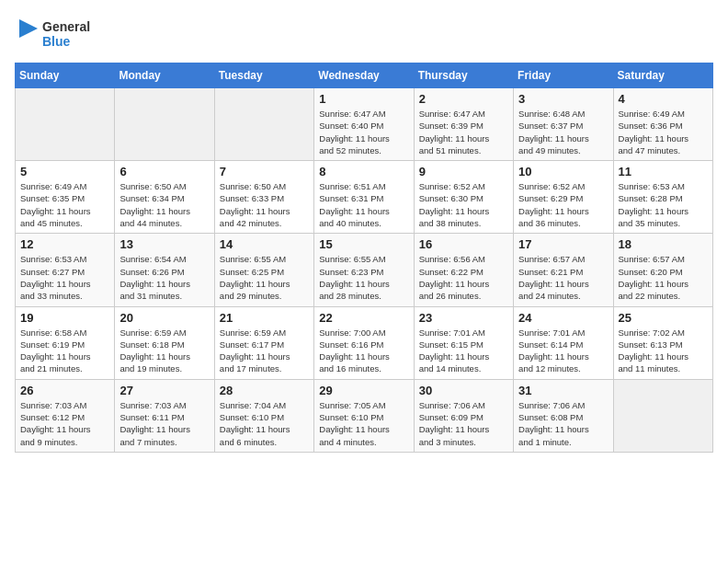  What do you see at coordinates (664, 99) in the screenshot?
I see `day-number: 4` at bounding box center [664, 99].